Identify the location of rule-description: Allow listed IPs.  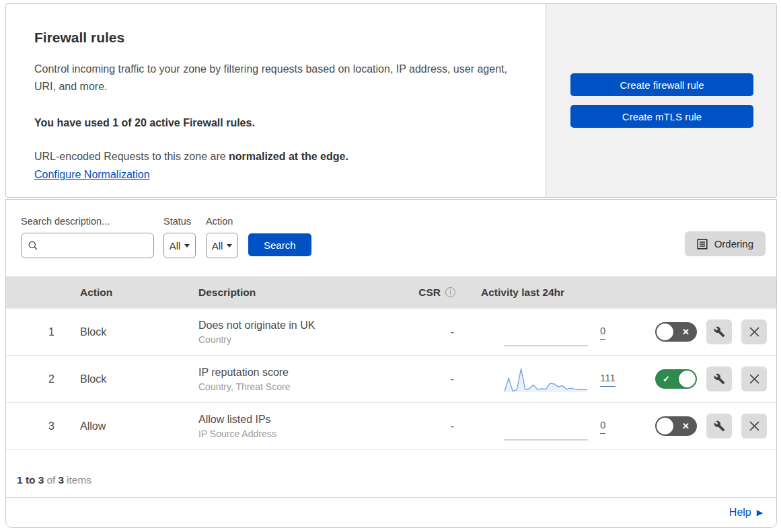
(305, 420).